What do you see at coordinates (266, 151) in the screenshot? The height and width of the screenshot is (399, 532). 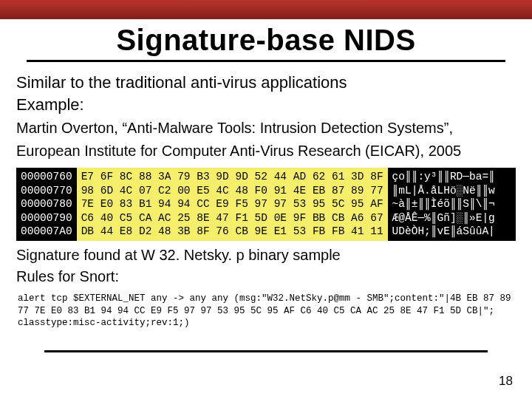 I see `citation-line-2: European Institute for Computer Anti-Vir…` at bounding box center [266, 151].